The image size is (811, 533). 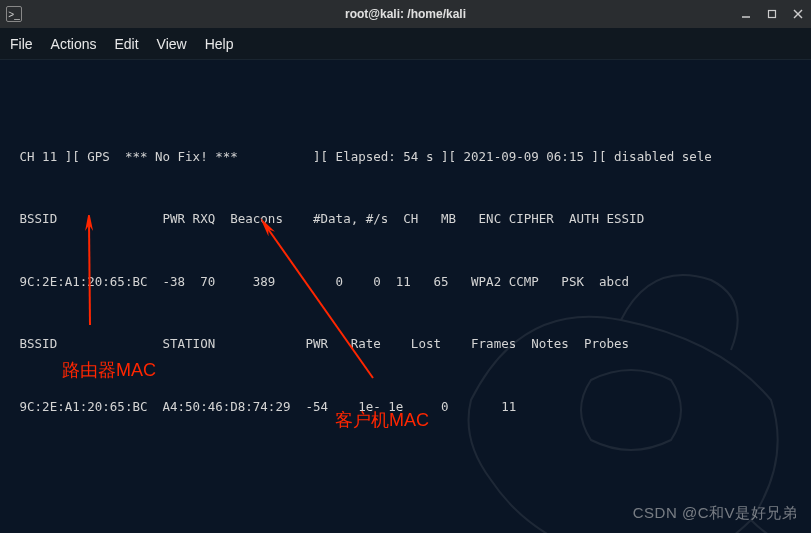 What do you see at coordinates (74, 44) in the screenshot?
I see `menu-actions: Actions` at bounding box center [74, 44].